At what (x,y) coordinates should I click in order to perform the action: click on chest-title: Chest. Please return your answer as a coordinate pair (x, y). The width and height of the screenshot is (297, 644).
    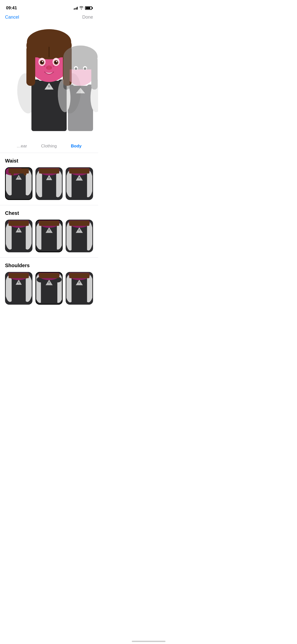
    Looking at the image, I should click on (49, 213).